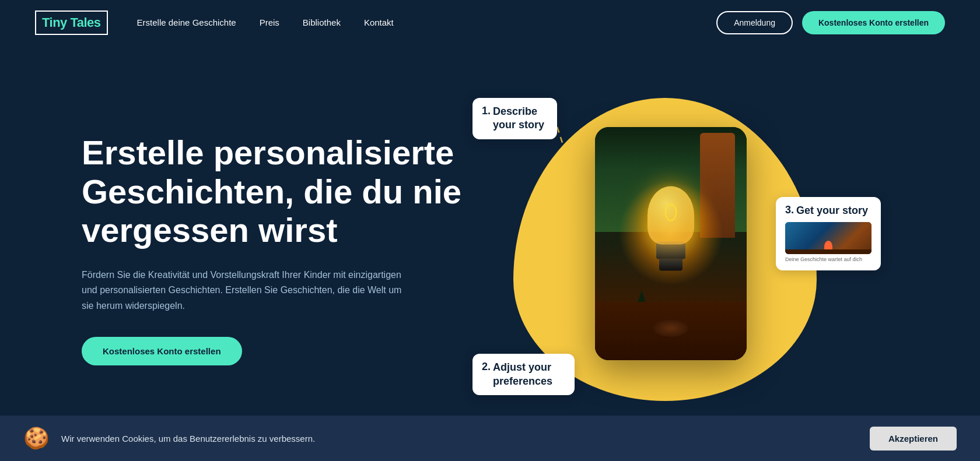  I want to click on cookie-banner: 🍪 Wir verwenden Cookies, um das Benutzer…, so click(490, 438).